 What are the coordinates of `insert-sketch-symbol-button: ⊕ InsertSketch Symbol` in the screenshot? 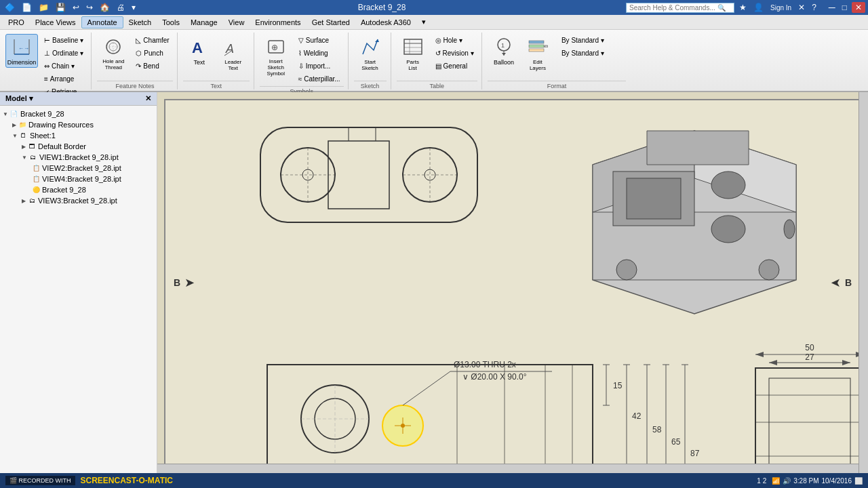 It's located at (276, 56).